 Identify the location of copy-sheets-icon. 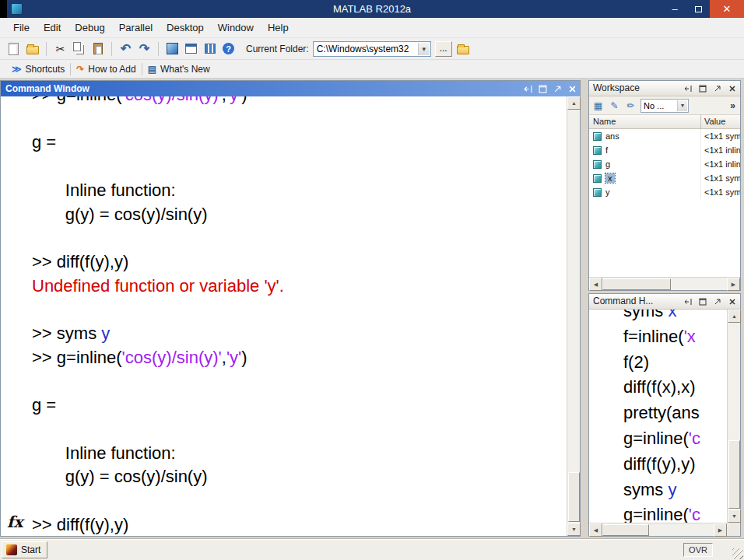
(77, 47).